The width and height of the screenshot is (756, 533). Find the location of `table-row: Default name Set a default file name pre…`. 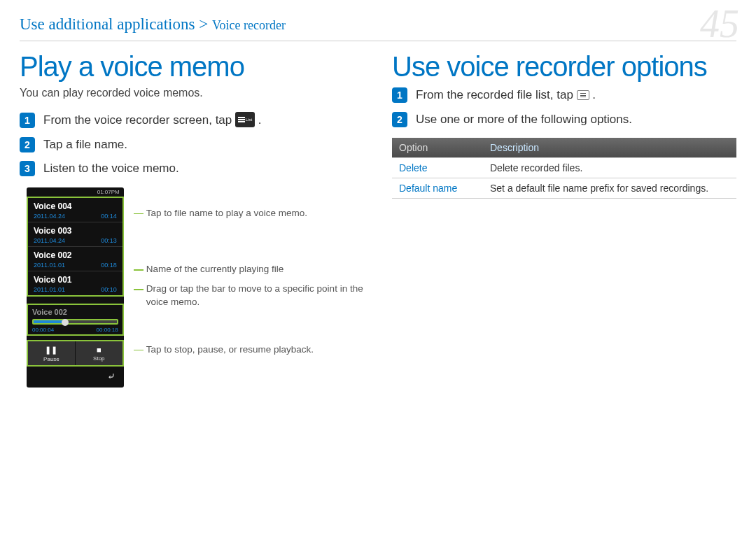

table-row: Default name Set a default file name pre… is located at coordinates (564, 189).